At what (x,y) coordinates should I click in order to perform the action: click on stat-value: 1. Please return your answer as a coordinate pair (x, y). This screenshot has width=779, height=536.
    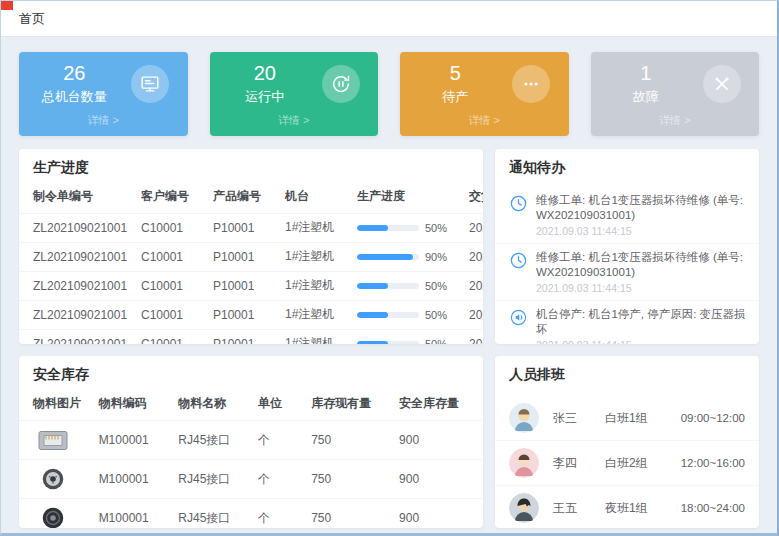
    Looking at the image, I should click on (646, 73).